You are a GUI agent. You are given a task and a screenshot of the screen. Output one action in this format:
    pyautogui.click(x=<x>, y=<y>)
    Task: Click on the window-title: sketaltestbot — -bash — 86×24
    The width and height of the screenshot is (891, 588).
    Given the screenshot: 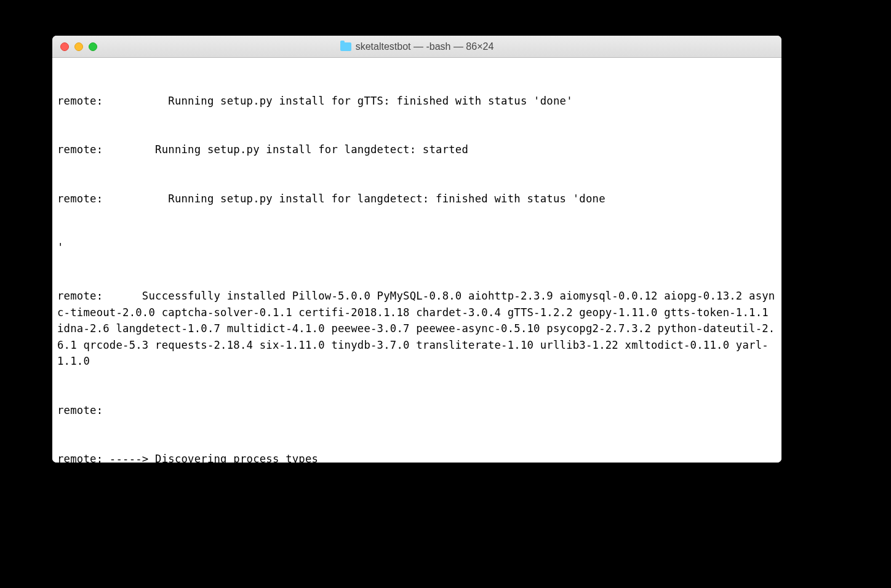 What is the action you would take?
    pyautogui.click(x=425, y=47)
    